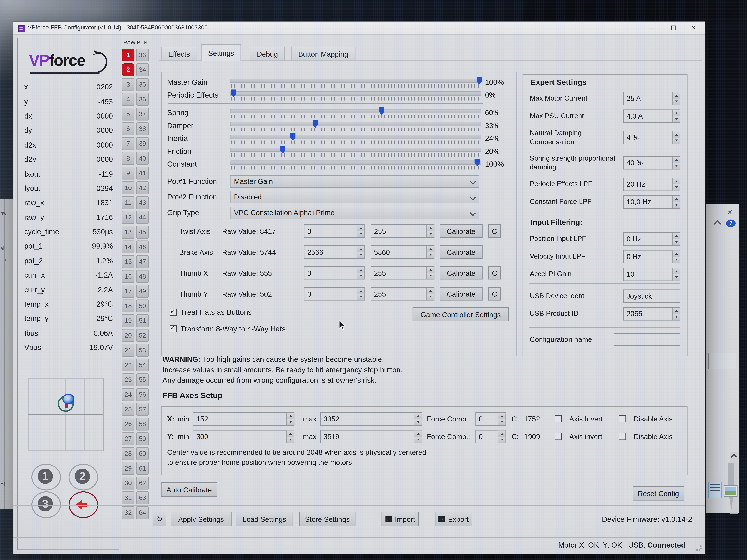  I want to click on axis-max-input: 3352, so click(371, 419).